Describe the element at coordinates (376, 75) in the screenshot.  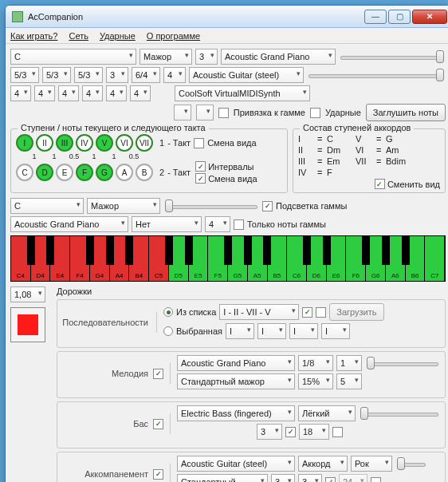
I see `instrument2-slider` at that location.